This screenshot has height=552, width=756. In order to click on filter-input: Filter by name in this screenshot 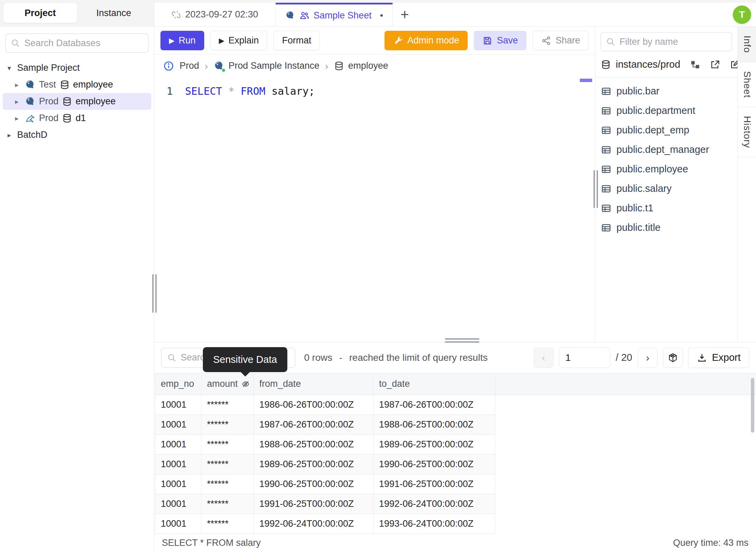, I will do `click(666, 42)`.